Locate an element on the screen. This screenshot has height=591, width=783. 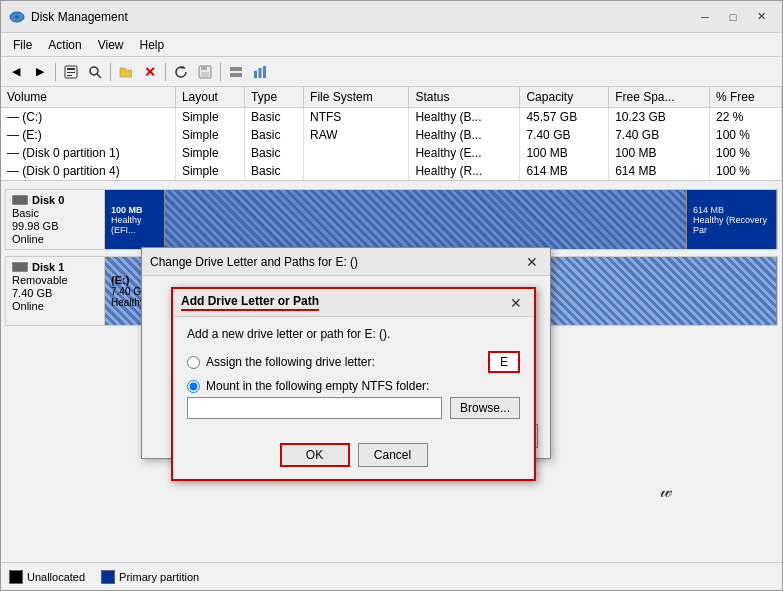
cell-status: Healthy (B... is located at coordinates (464, 118).